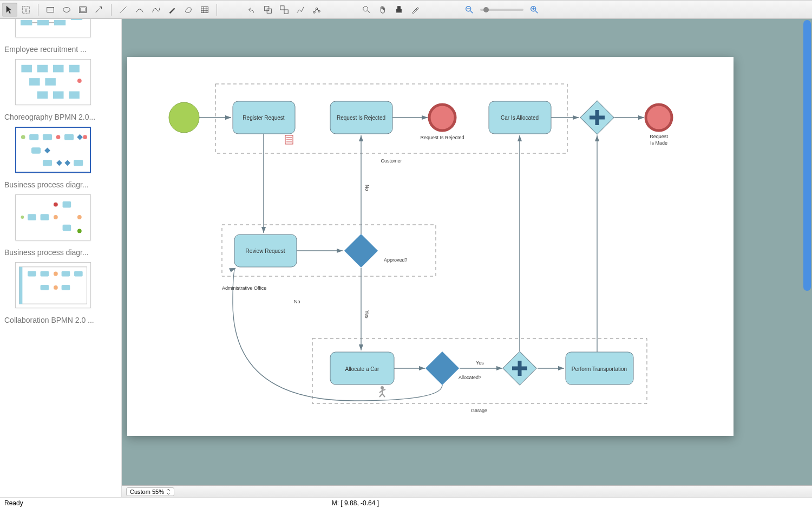 This screenshot has width=812, height=508. What do you see at coordinates (534, 10) in the screenshot?
I see `zoom-in-button` at bounding box center [534, 10].